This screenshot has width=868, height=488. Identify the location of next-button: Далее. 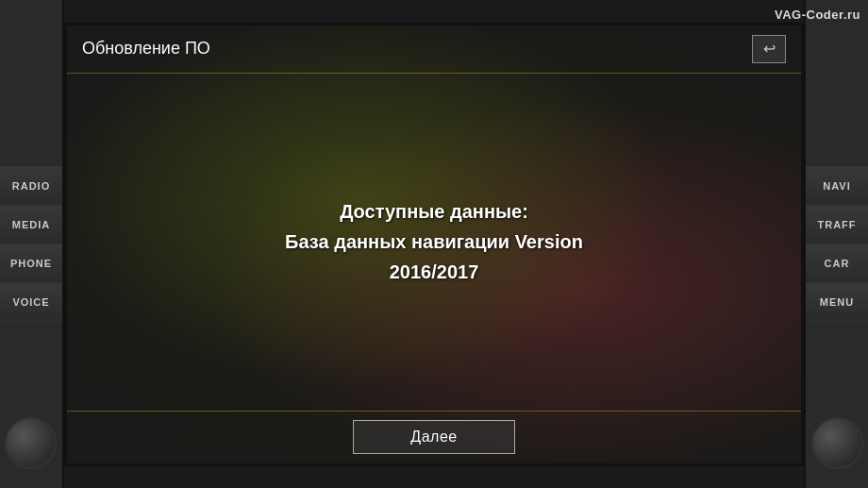
(434, 437).